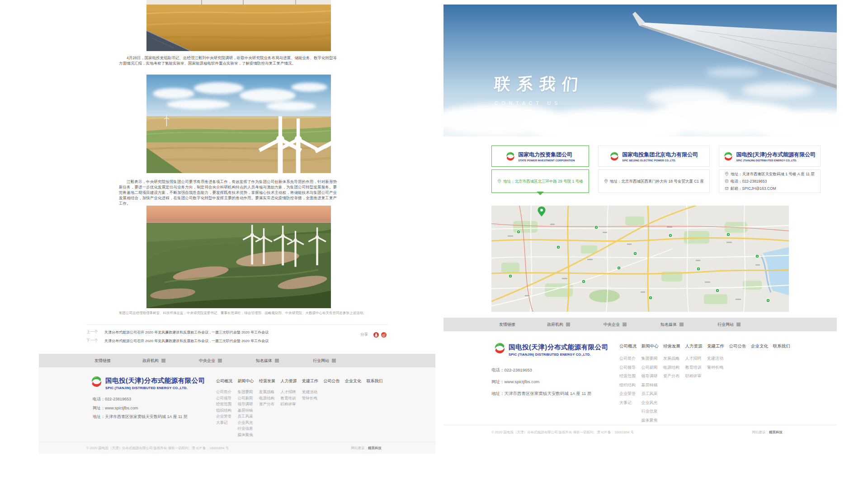 The height and width of the screenshot is (479, 868). What do you see at coordinates (376, 335) in the screenshot?
I see `qq-icon` at bounding box center [376, 335].